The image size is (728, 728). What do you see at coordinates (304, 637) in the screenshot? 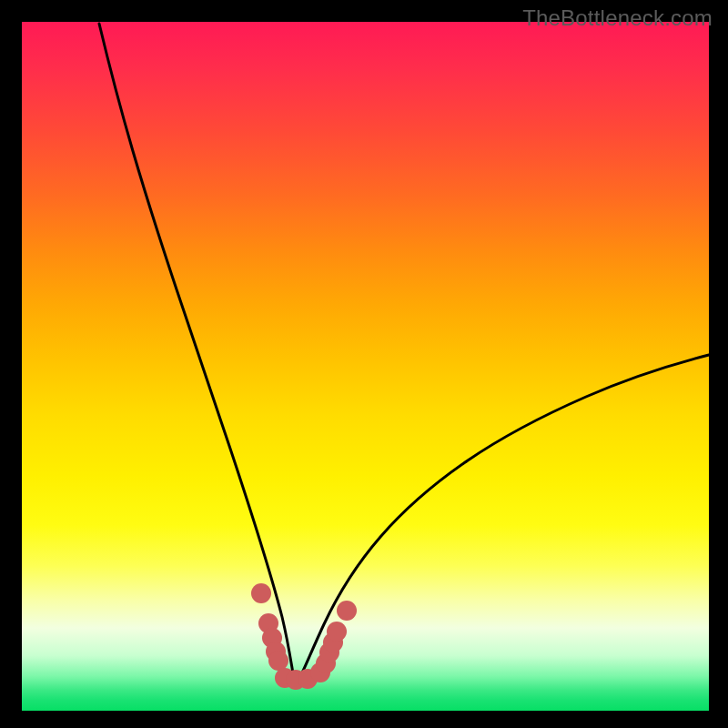
I see `marker-group` at bounding box center [304, 637].